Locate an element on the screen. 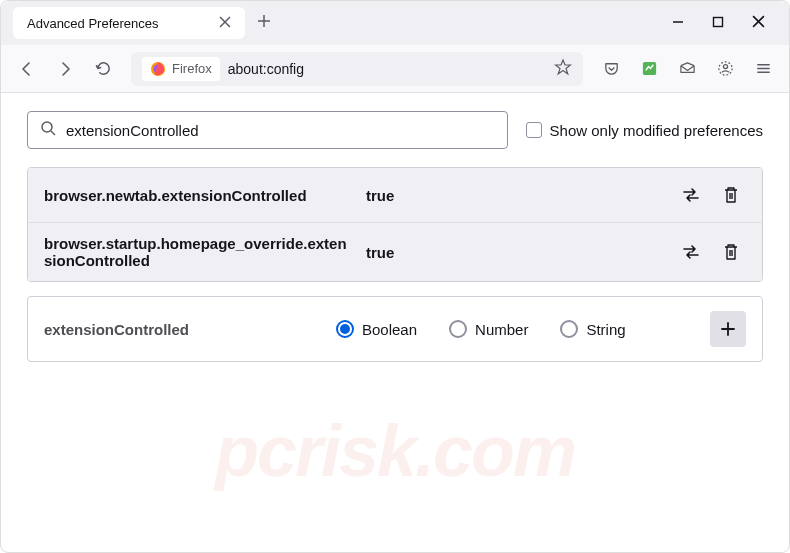 Image resolution: width=790 pixels, height=553 pixels. titlebar: Advanced Preferences is located at coordinates (395, 23).